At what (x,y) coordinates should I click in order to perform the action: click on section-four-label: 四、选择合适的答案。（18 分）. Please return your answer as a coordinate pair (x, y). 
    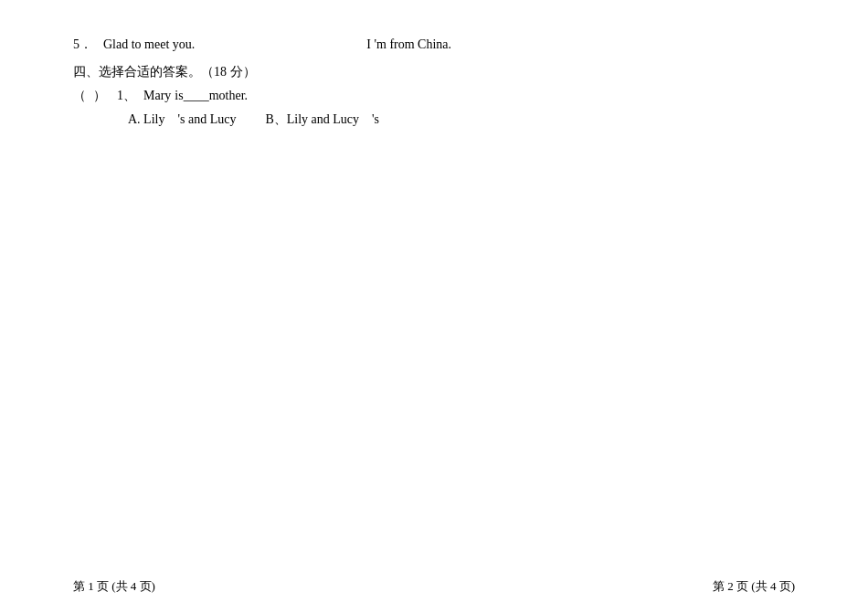
    Looking at the image, I should click on (434, 72).